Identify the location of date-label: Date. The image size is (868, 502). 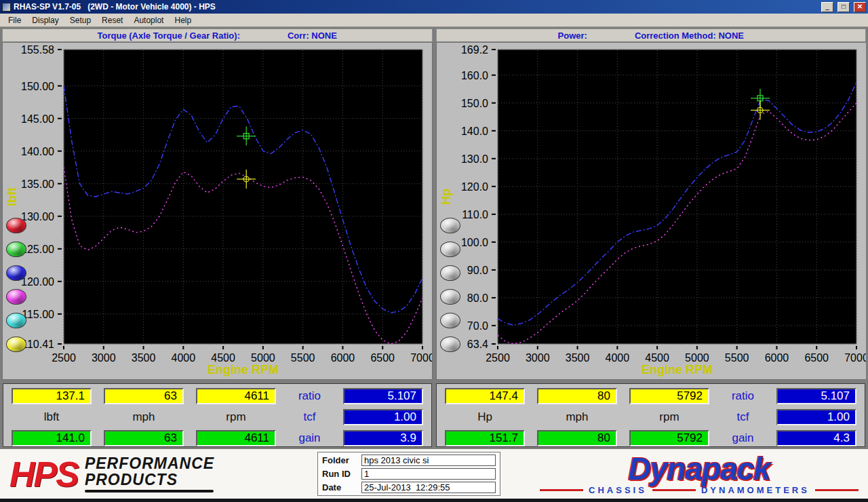
(340, 487).